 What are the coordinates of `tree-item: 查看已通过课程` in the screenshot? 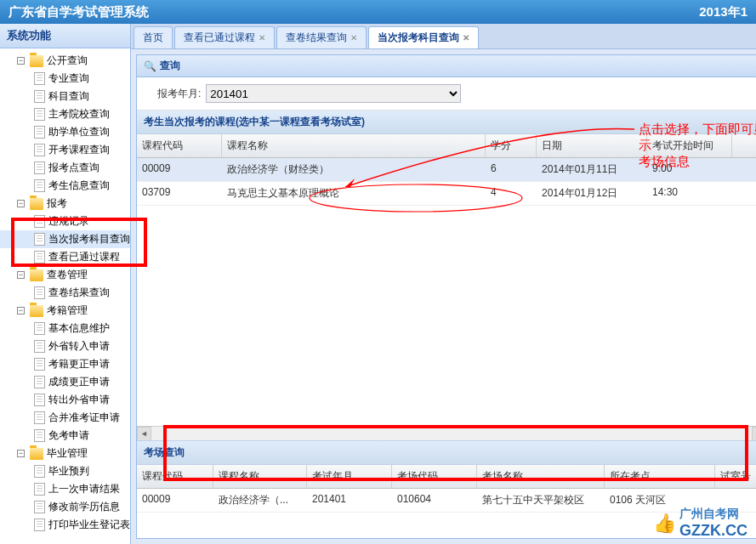 It's located at (65, 257).